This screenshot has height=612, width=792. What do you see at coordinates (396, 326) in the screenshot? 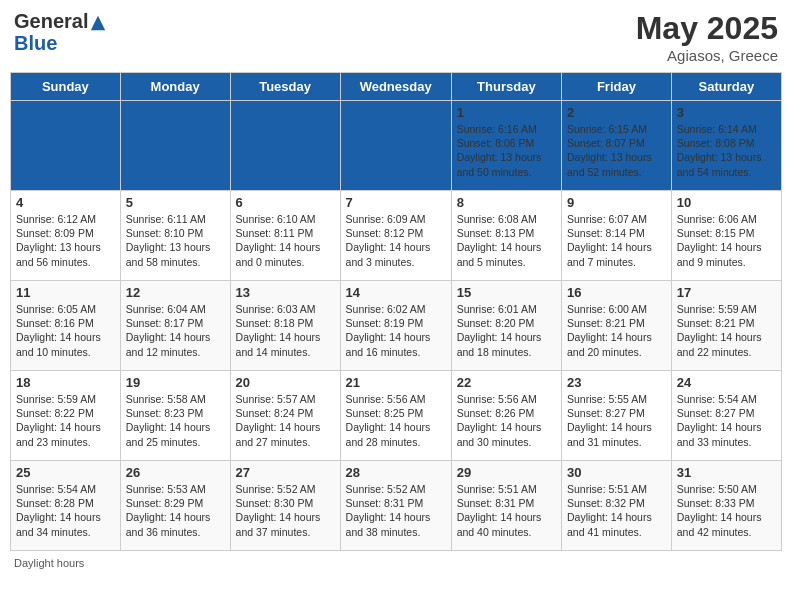
I see `calendar-cell: 14Sunrise: 6:02 AM Sunset: 8:19 PM Dayli…` at bounding box center [396, 326].